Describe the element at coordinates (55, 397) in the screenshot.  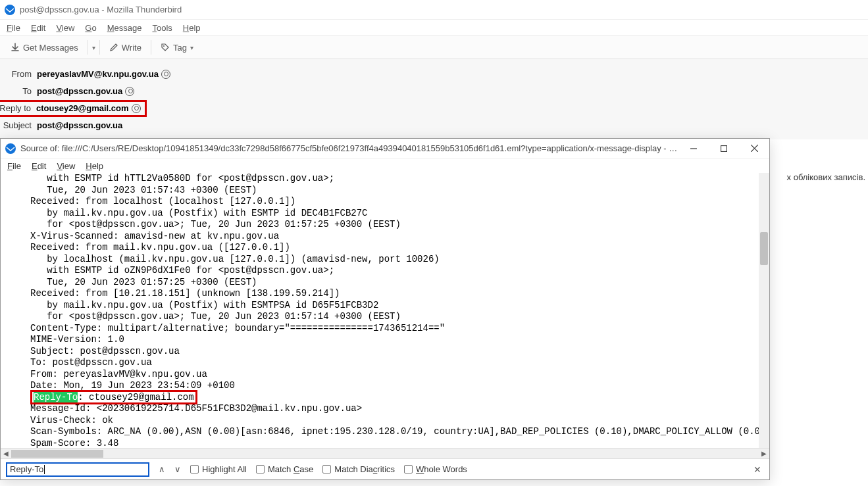
I see `find-highlight: Reply-To` at that location.